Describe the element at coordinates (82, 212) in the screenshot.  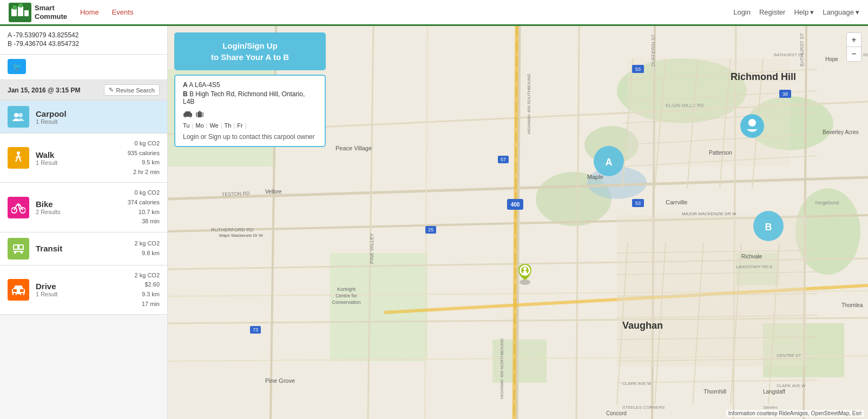
I see `bike-result: 2 Results` at that location.